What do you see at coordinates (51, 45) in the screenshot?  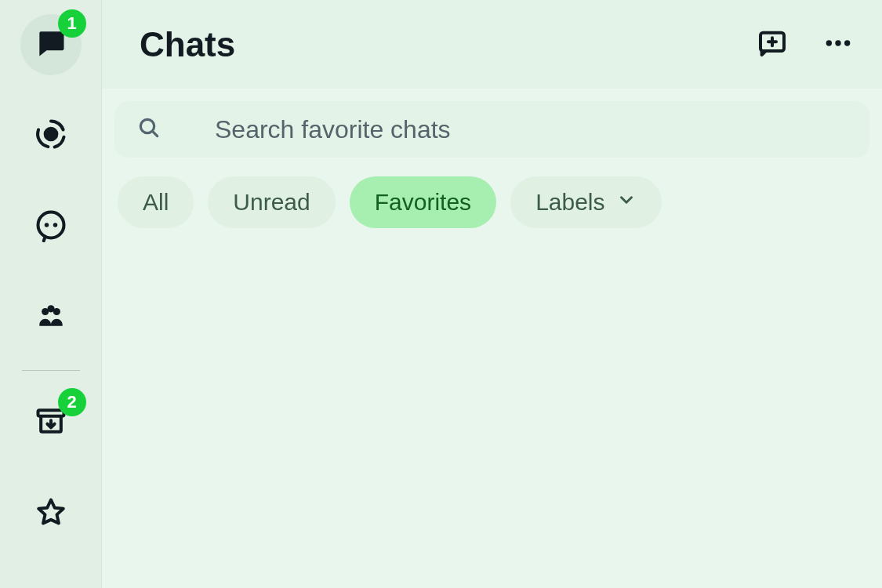 I see `sidebar-item-chats: 1` at bounding box center [51, 45].